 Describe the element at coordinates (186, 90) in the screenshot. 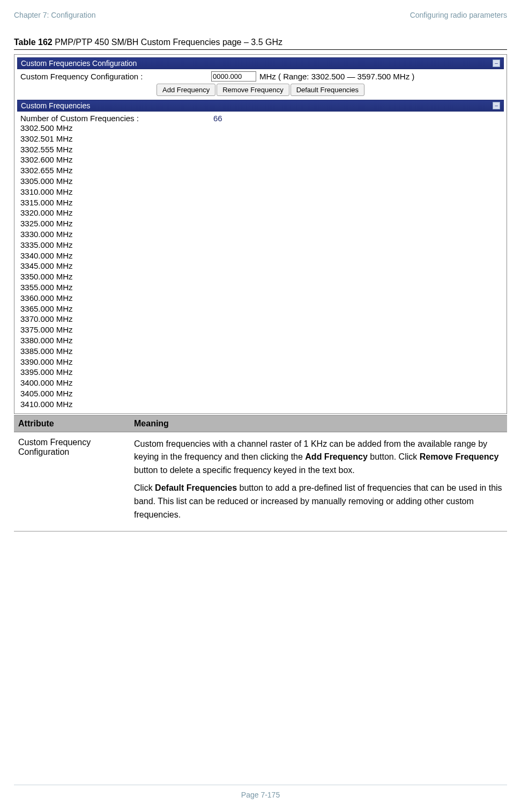

I see `add-frequency-button: Add Frequency` at that location.